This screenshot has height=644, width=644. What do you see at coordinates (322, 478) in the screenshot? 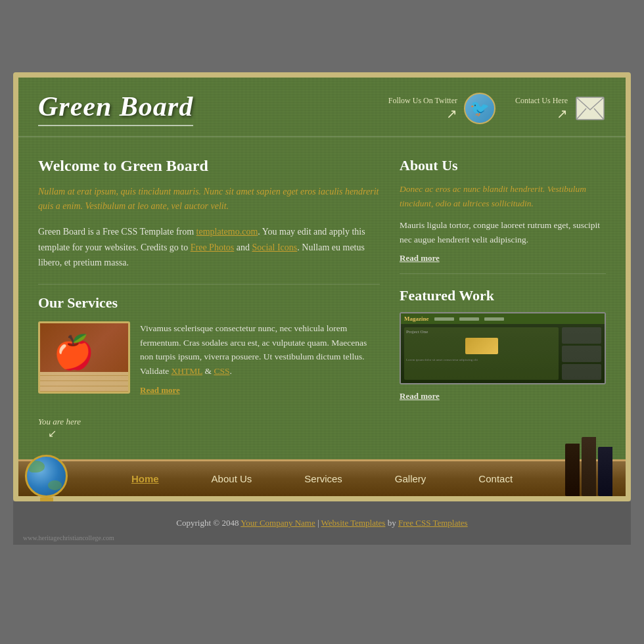
I see `nav-inner: Home About Us Services Gallery Contact` at bounding box center [322, 478].